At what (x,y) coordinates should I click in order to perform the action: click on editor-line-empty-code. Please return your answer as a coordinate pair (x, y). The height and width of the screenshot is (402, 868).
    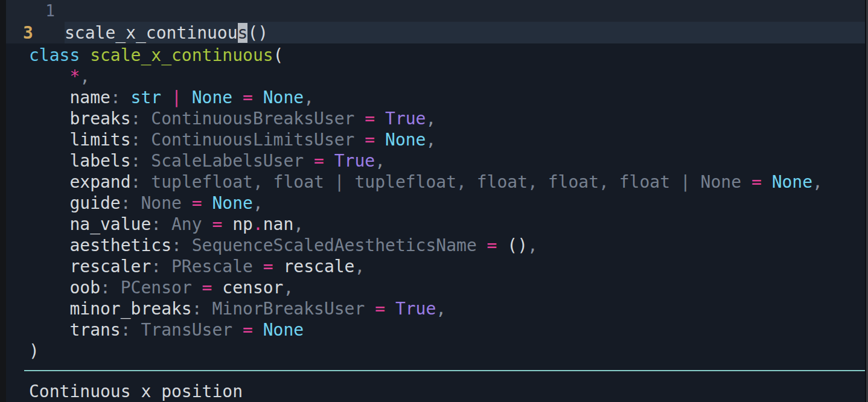
    Looking at the image, I should click on (465, 11).